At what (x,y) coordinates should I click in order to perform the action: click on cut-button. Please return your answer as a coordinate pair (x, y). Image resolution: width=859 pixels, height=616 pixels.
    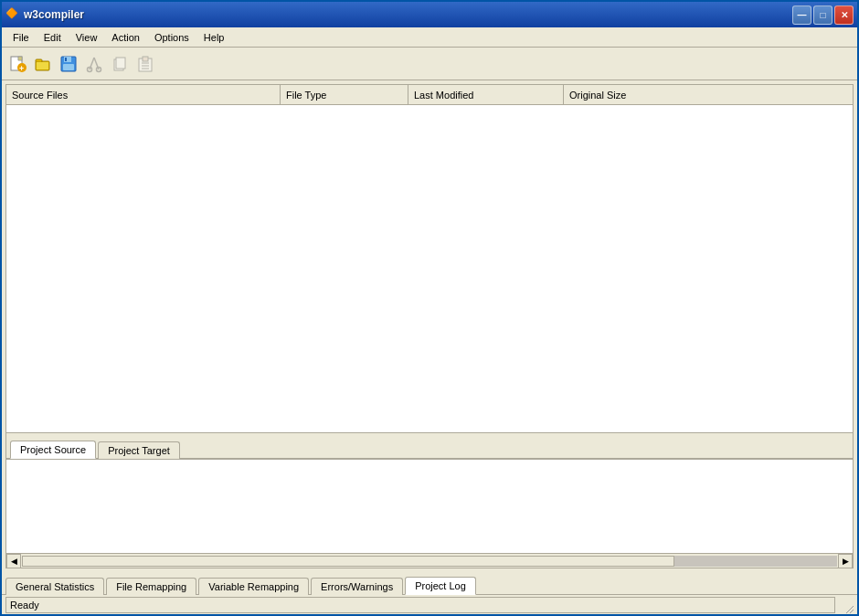
    Looking at the image, I should click on (94, 64).